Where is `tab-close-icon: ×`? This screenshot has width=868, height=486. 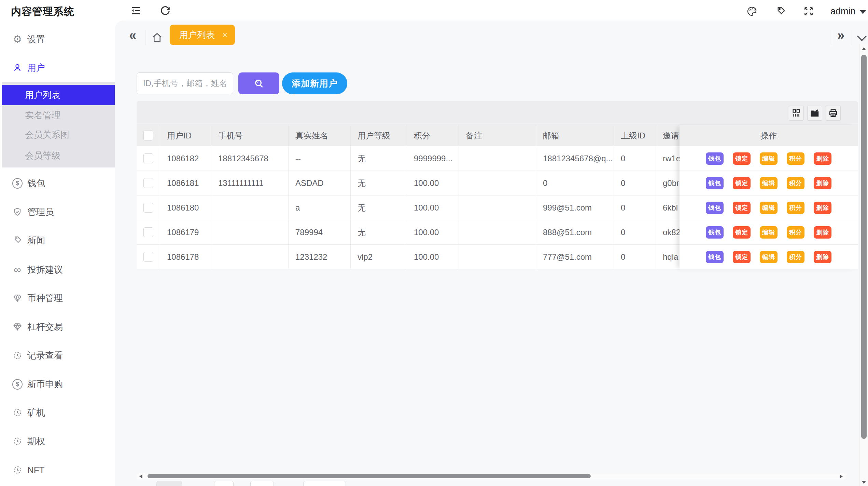
tab-close-icon: × is located at coordinates (225, 35).